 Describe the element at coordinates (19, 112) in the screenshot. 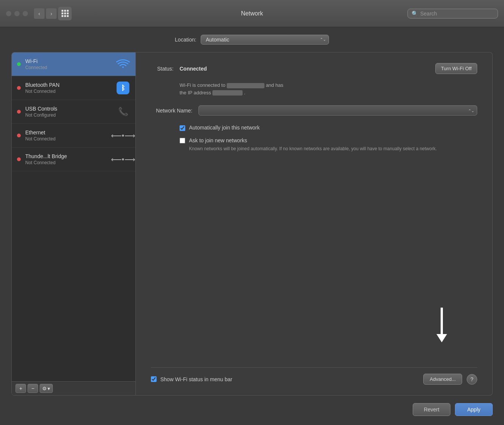

I see `usb-status-dot` at that location.